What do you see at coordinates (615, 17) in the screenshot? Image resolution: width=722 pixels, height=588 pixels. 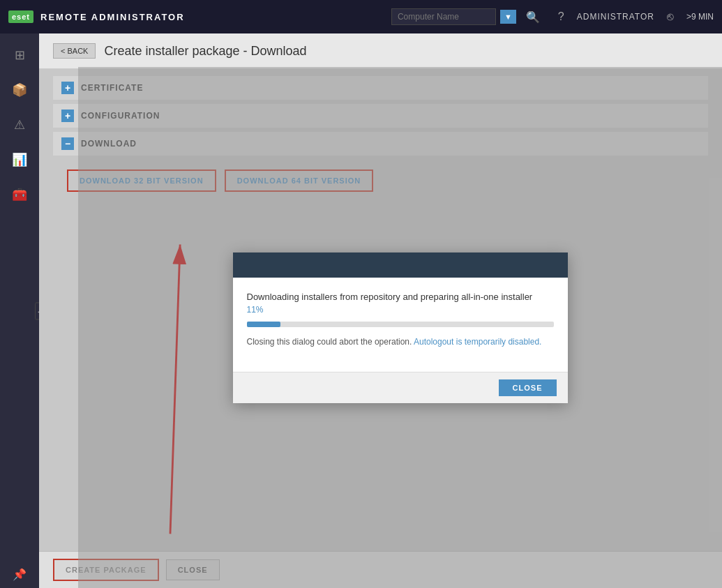 I see `admin-label: ADMINISTRATOR` at bounding box center [615, 17].